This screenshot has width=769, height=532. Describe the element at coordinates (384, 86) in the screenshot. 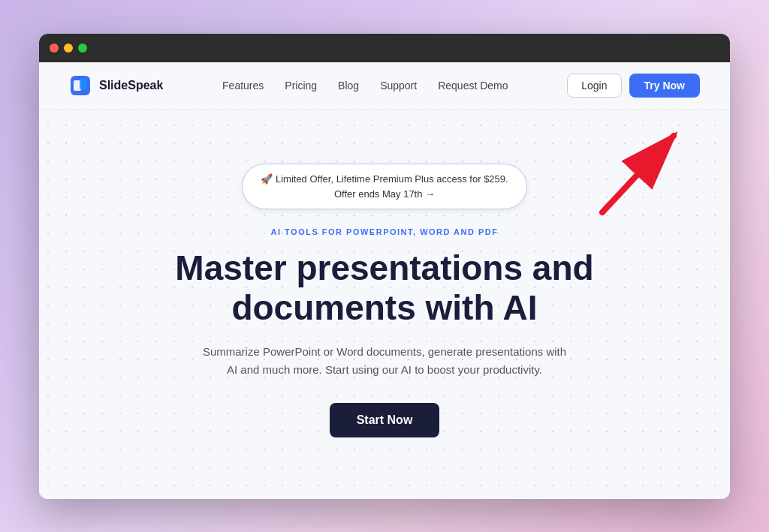

I see `navbar: SlideSpeak Features Pricing Blog Support…` at that location.